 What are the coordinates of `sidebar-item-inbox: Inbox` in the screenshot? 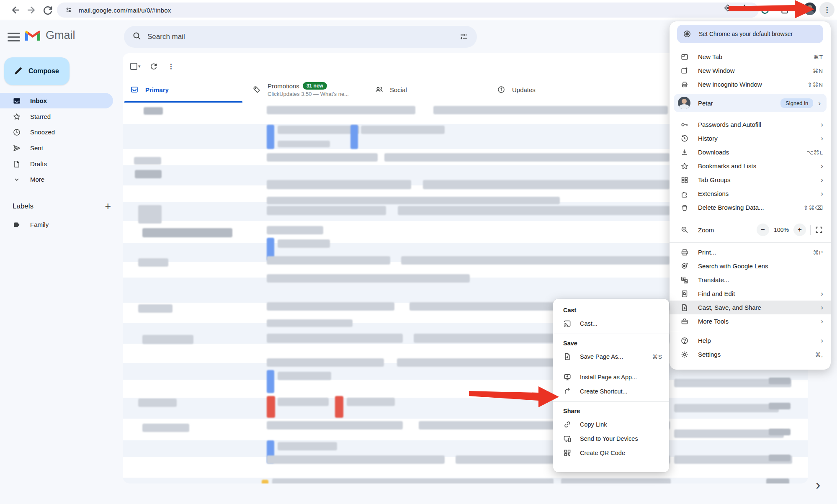 It's located at (57, 100).